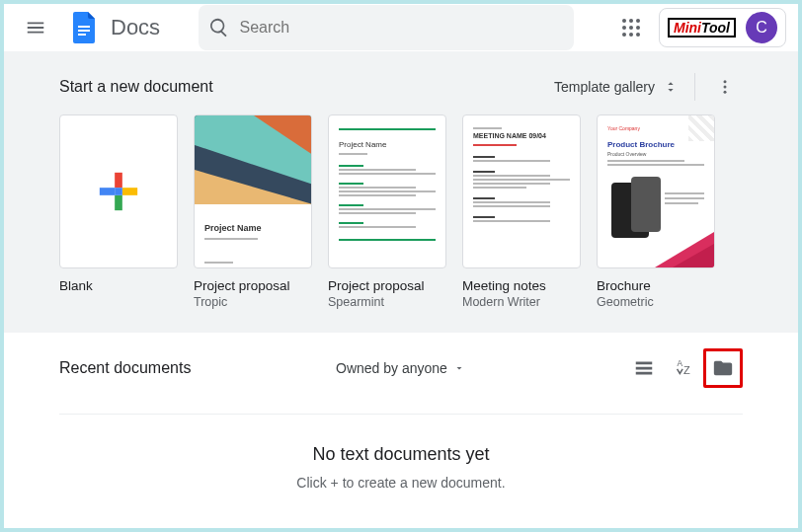 The width and height of the screenshot is (802, 532). What do you see at coordinates (401, 28) in the screenshot?
I see `header: Docs MiniTool C` at bounding box center [401, 28].